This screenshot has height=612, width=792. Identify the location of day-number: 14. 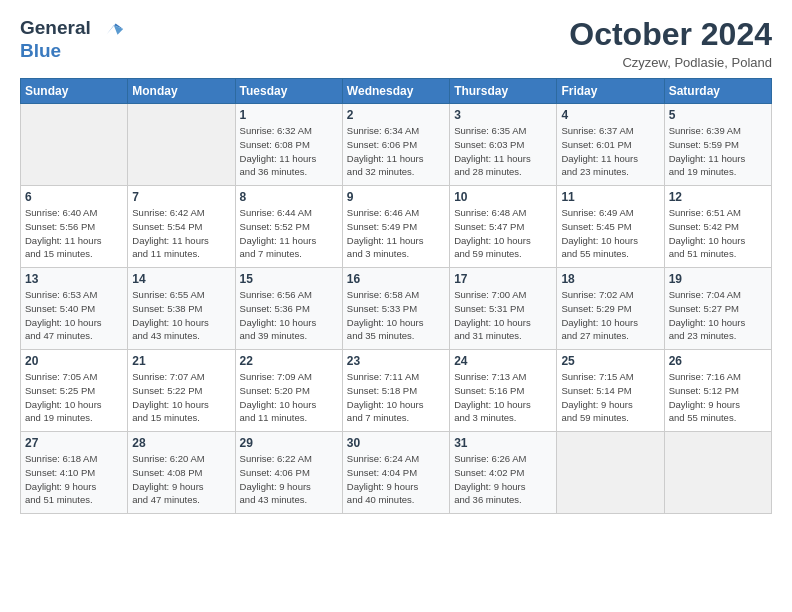
(181, 279).